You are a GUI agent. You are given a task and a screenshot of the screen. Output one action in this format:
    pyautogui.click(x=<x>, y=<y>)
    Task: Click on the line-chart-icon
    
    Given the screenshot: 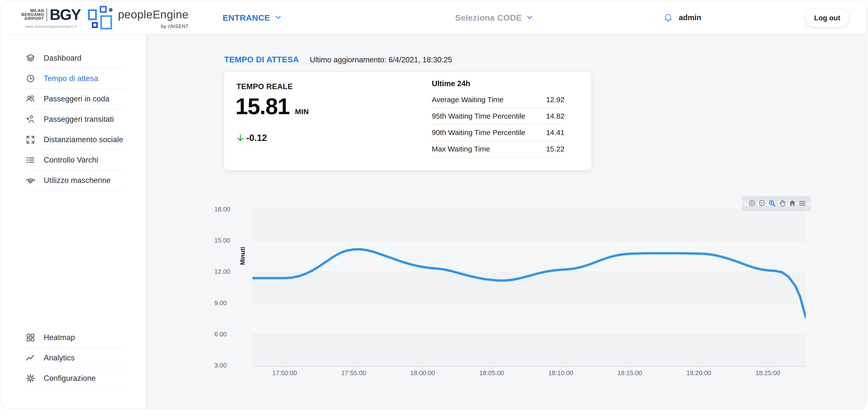 What is the action you would take?
    pyautogui.click(x=30, y=358)
    